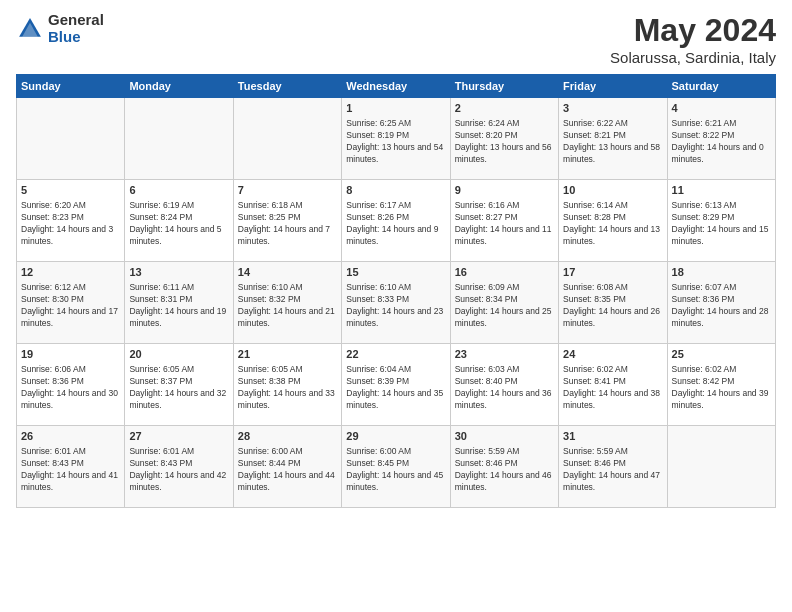 Image resolution: width=792 pixels, height=612 pixels. Describe the element at coordinates (612, 400) in the screenshot. I see `daylight-text: Daylight: 14 hours and 38 minutes.` at that location.